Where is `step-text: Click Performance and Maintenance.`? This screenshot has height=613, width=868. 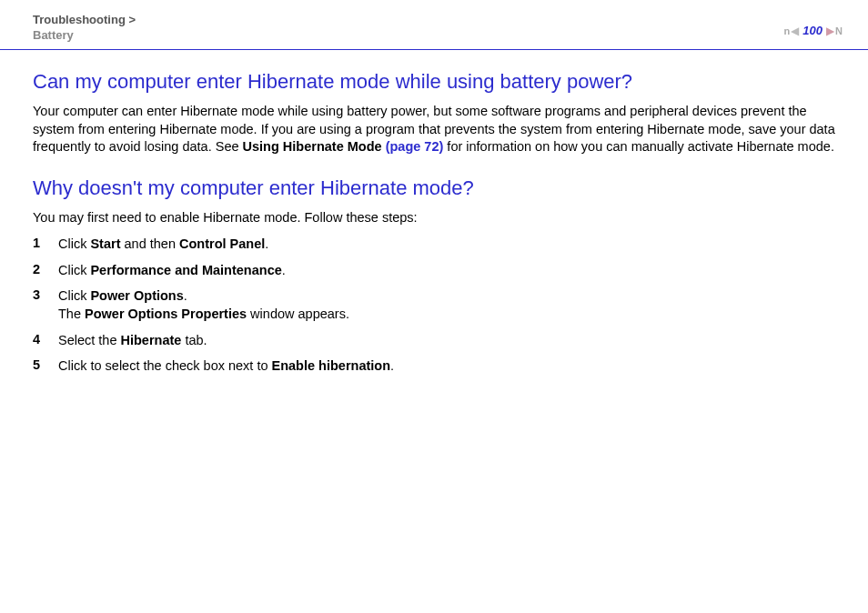 step-text: Click Performance and Maintenance. is located at coordinates (449, 271).